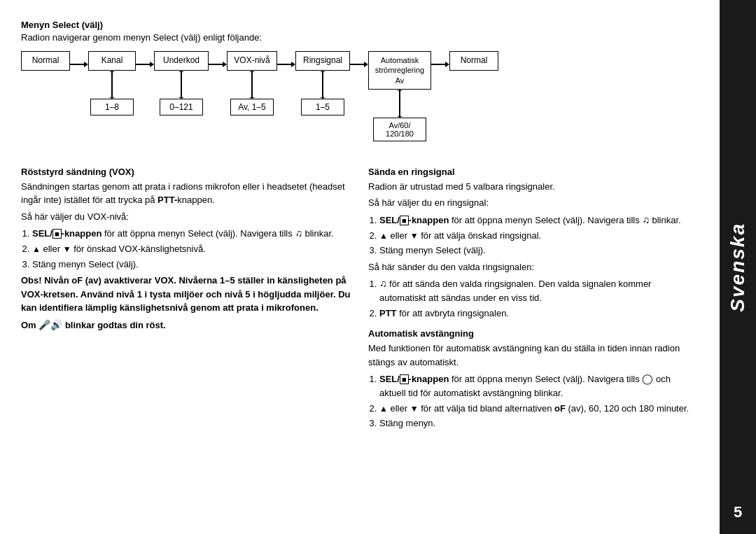 Image resolution: width=756 pixels, height=534 pixels. Describe the element at coordinates (533, 244) in the screenshot. I see `ringsignal-section: Sända en ringsignal Radion är utrustad m…` at that location.